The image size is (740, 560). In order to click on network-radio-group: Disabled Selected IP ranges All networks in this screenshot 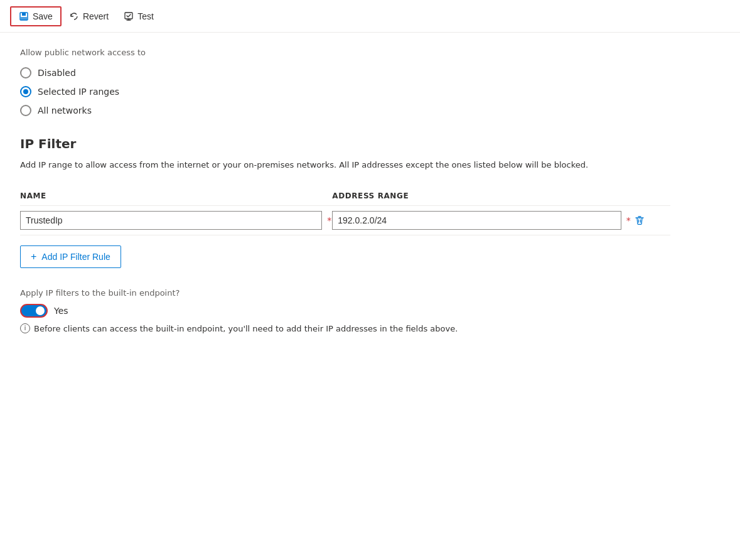, I will do `click(345, 92)`.